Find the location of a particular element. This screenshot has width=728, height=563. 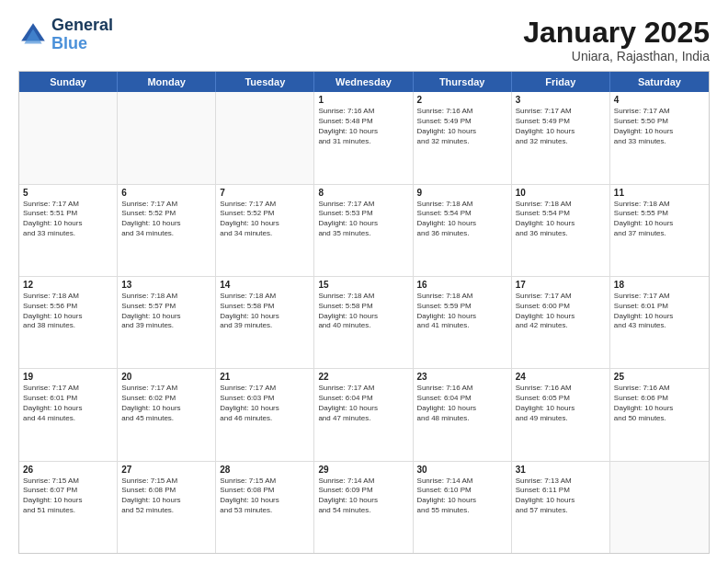

day-info: Sunrise: 7:17 AM Sunset: 6:02 PM Dayligh… is located at coordinates (166, 403).